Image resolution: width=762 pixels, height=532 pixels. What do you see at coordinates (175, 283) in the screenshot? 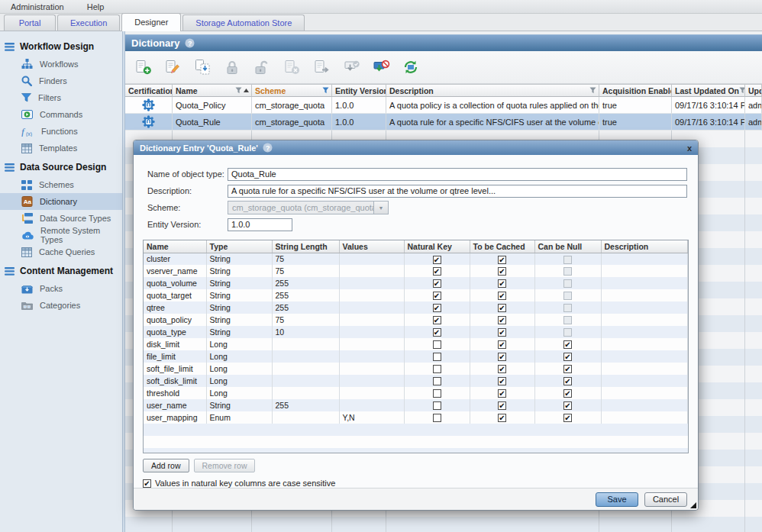
I see `attr-name: quota_volume` at bounding box center [175, 283].